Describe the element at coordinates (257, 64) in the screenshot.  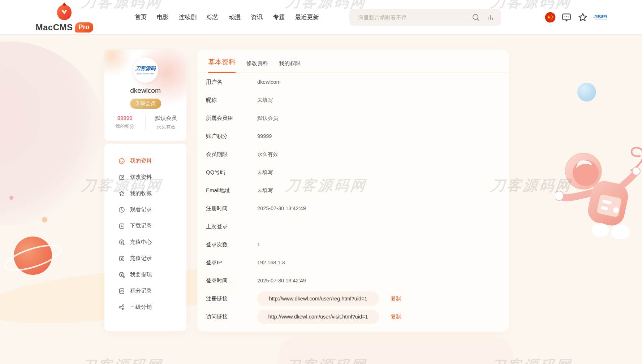
I see `tab-edit-info: 修改资料` at that location.